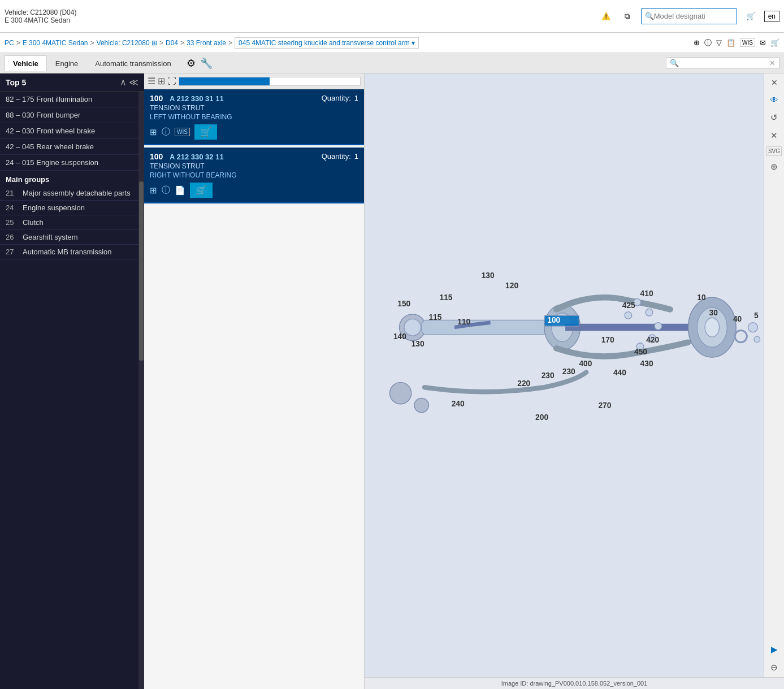  What do you see at coordinates (392, 16) in the screenshot?
I see `top-bar: Vehicle: C212080 (D04) E 300 4MATIC Seda…` at bounding box center [392, 16].